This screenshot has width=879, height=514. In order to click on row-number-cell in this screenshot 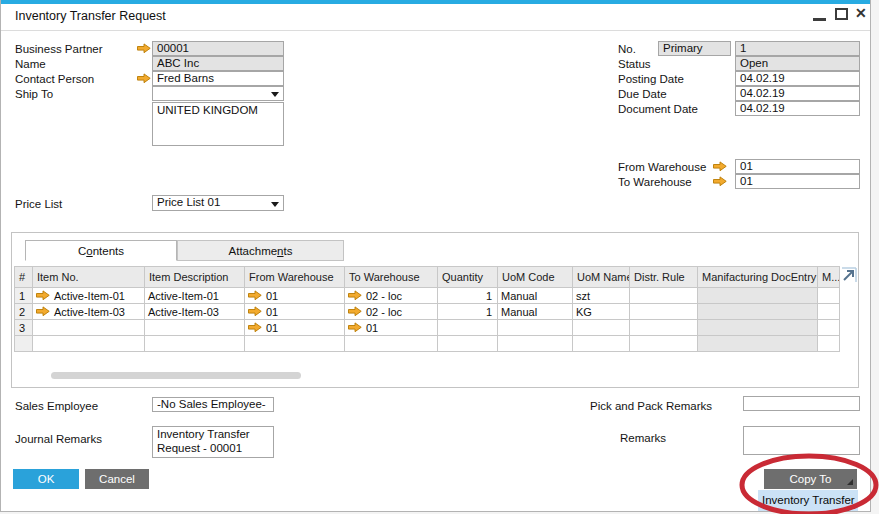, I will do `click(24, 344)`.